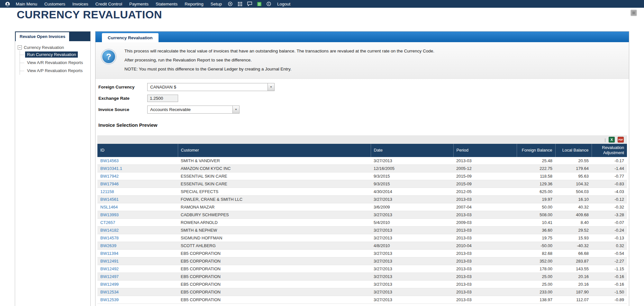 This screenshot has width=644, height=306. Describe the element at coordinates (536, 292) in the screenshot. I see `invoice-cell: 233.00` at that location.